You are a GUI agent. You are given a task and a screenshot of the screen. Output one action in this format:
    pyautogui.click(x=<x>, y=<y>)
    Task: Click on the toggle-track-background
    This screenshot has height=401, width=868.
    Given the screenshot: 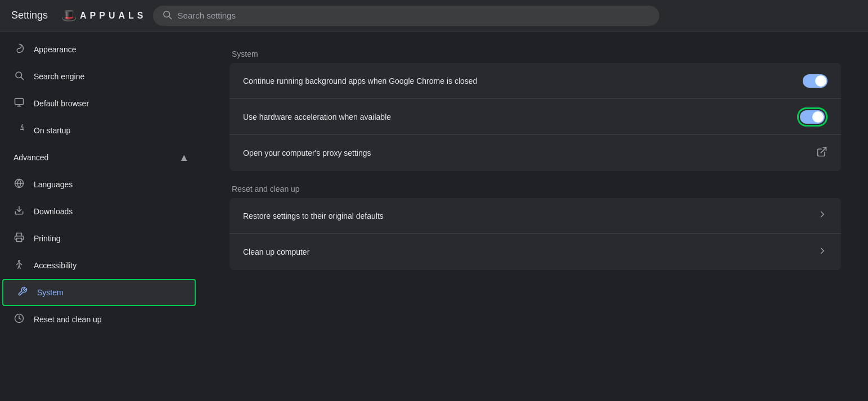 What is the action you would take?
    pyautogui.click(x=815, y=81)
    